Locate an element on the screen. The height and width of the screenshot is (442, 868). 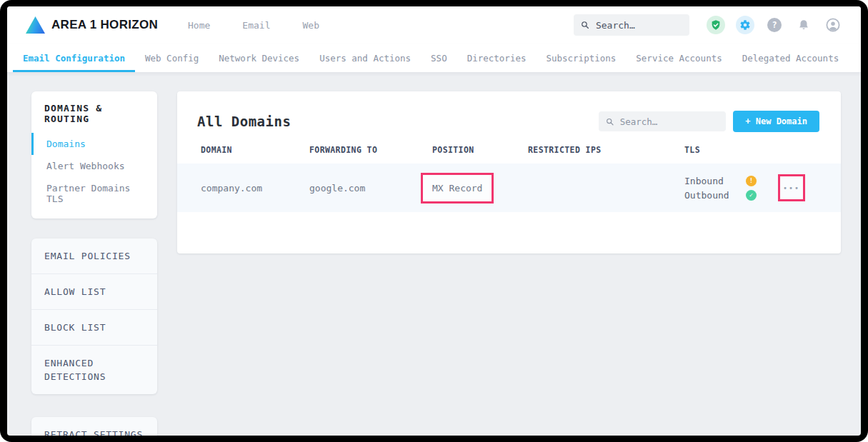
config-tab-bar: Email Configuration Web Config Network D… is located at coordinates (434, 59).